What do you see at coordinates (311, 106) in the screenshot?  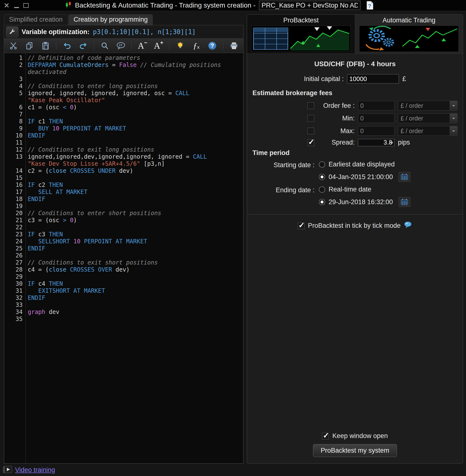 I see `order-fee-checkbox` at bounding box center [311, 106].